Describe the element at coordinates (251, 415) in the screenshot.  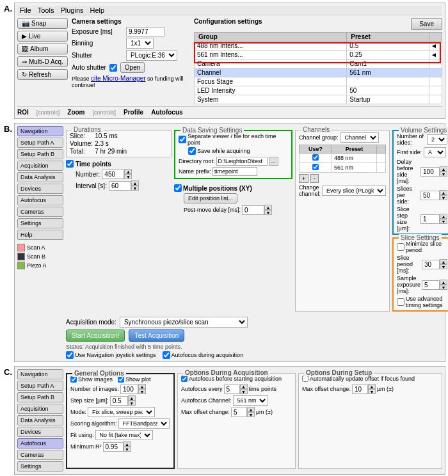
I see `acq-max-offset-down: ▼` at that location.